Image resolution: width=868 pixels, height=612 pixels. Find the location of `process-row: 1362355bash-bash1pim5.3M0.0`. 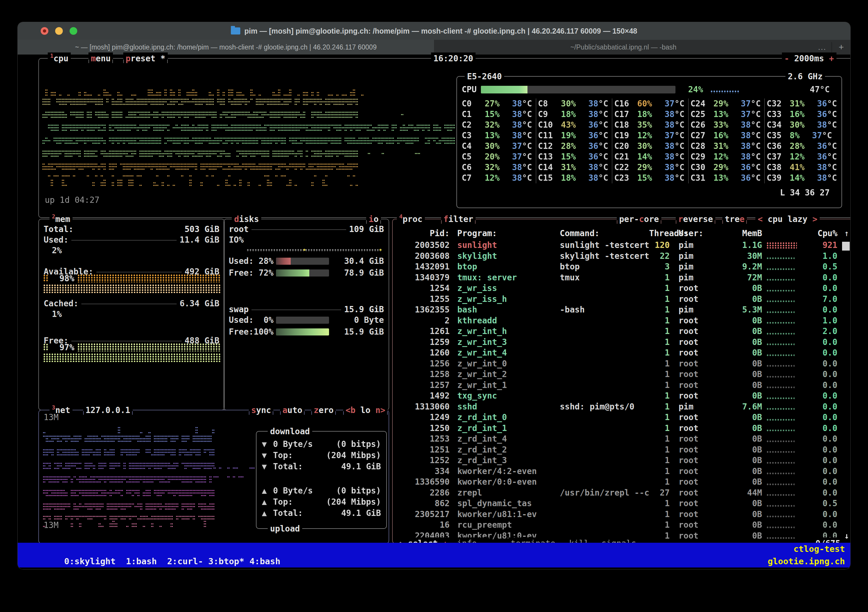

process-row: 1362355bash-bash1pim5.3M0.0 is located at coordinates (622, 310).